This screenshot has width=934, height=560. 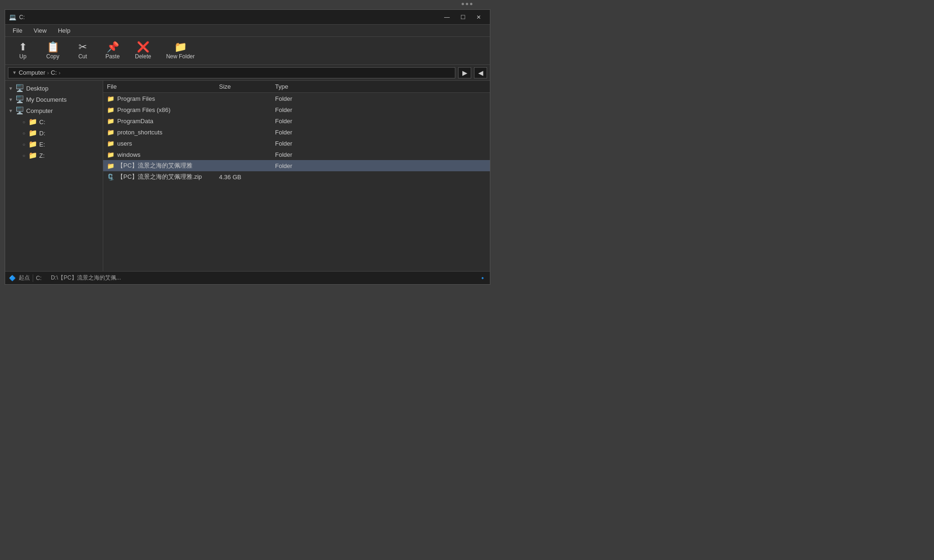 I want to click on sidebar-toggle-c: ○, so click(x=24, y=122).